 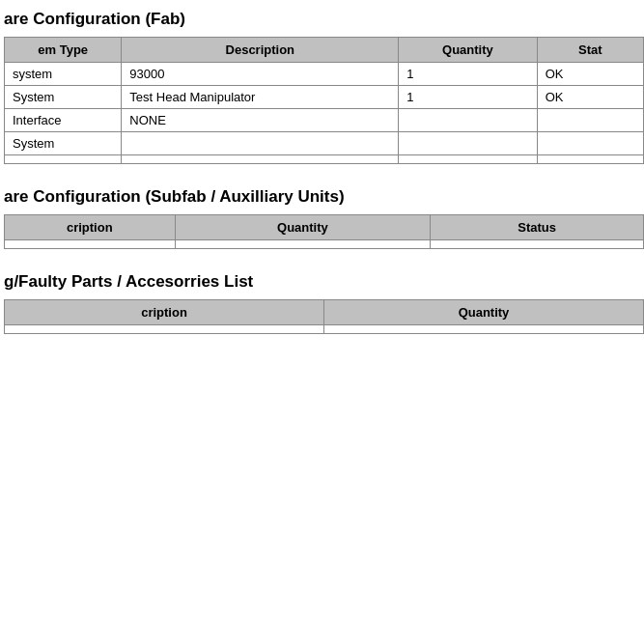 What do you see at coordinates (324, 98) in the screenshot?
I see `fab-table-row: System Test Head Manipulator 1 OK` at bounding box center [324, 98].